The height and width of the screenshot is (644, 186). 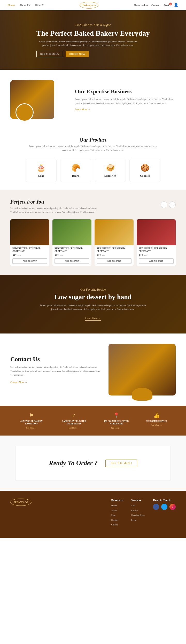 What do you see at coordinates (145, 176) in the screenshot?
I see `cookies-label: Cookies` at bounding box center [145, 176].